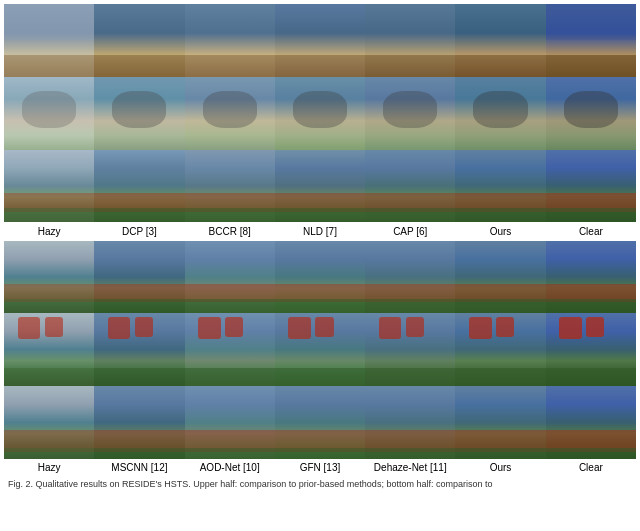 The image size is (640, 531). What do you see at coordinates (410, 468) in the screenshot?
I see `label-dehaze-net: Dehaze-Net [11]` at bounding box center [410, 468].